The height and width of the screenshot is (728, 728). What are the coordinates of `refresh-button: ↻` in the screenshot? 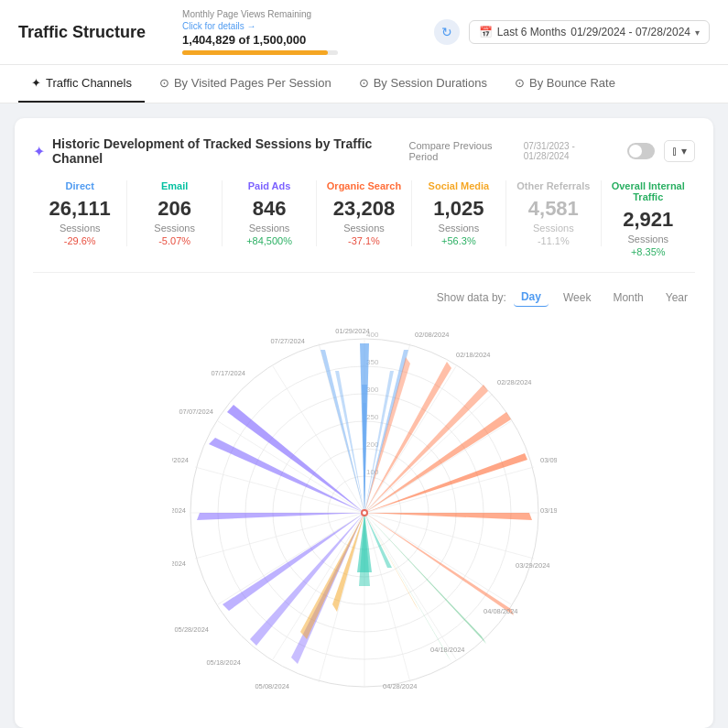 It's located at (447, 32).